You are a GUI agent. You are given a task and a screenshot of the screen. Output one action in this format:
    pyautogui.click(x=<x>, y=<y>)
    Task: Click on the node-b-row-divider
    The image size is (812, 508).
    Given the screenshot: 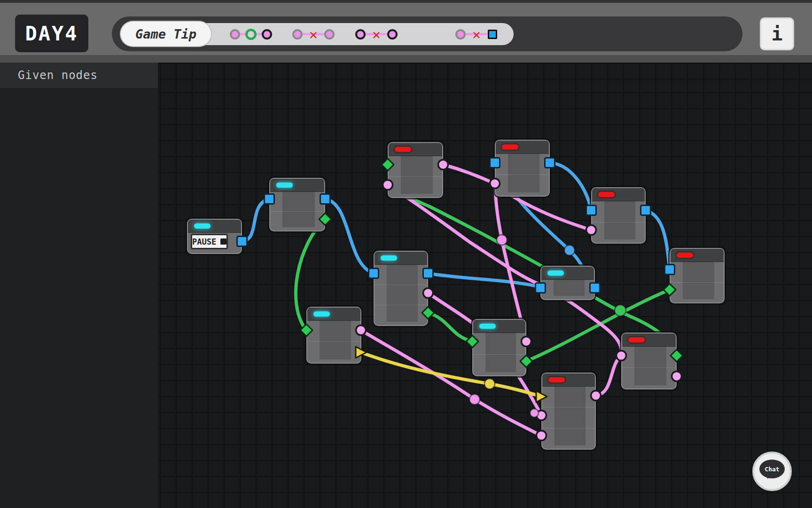 What is the action you would take?
    pyautogui.click(x=523, y=175)
    